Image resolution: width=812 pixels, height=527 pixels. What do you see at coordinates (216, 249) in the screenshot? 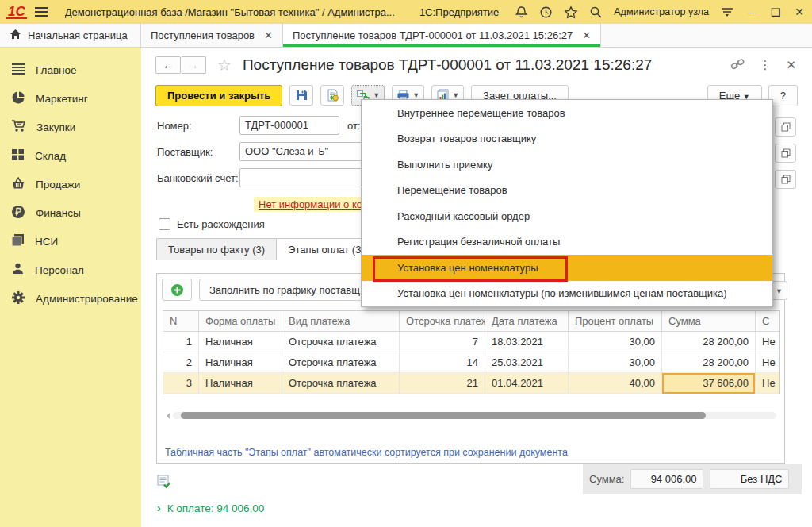
I see `tab-goods-by-fact: Товары по факту (3)` at bounding box center [216, 249].